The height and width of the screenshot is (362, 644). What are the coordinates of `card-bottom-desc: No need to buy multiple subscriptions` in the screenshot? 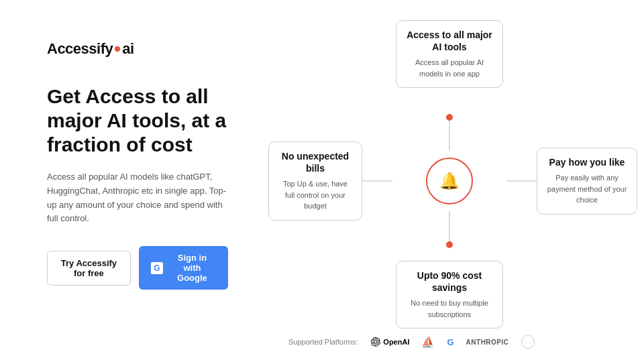 It's located at (449, 308).